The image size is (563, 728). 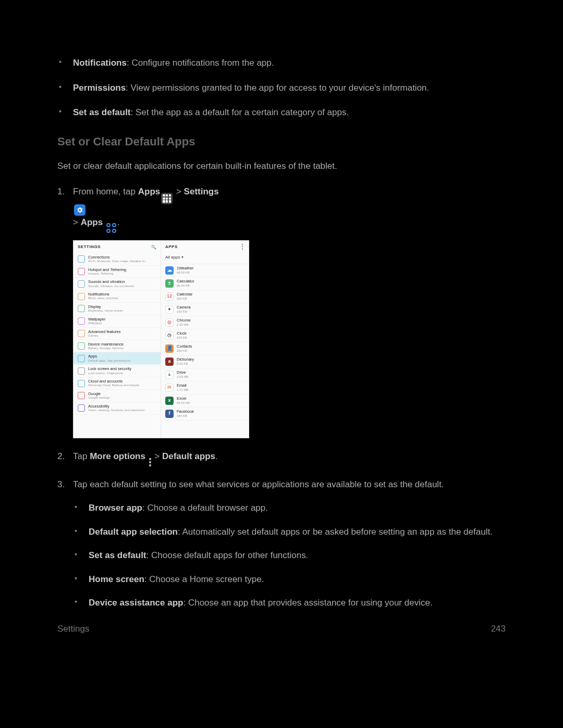 What do you see at coordinates (282, 544) in the screenshot?
I see `step-3: Tap each default setting to see what ser…` at bounding box center [282, 544].